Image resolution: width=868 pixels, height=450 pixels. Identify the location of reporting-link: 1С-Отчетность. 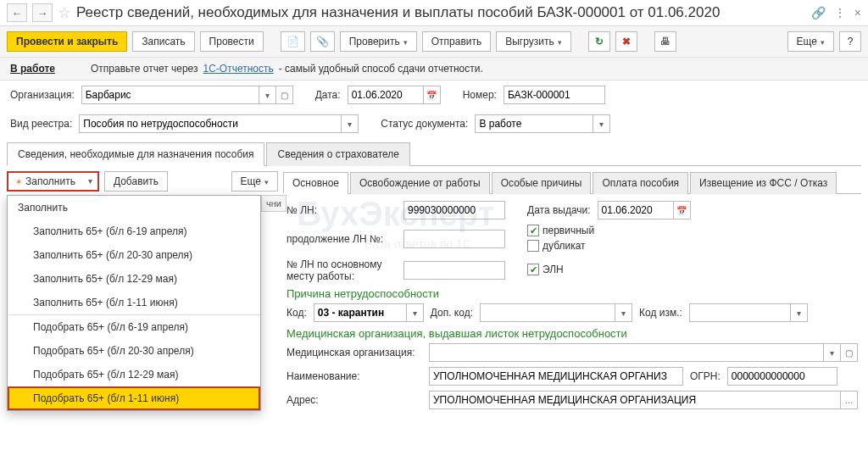
(239, 69).